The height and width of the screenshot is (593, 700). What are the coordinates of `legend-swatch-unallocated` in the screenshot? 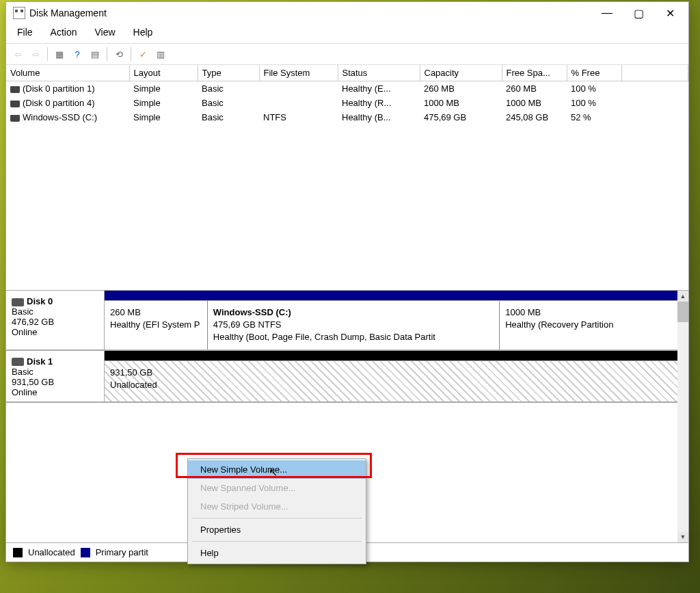 It's located at (18, 553).